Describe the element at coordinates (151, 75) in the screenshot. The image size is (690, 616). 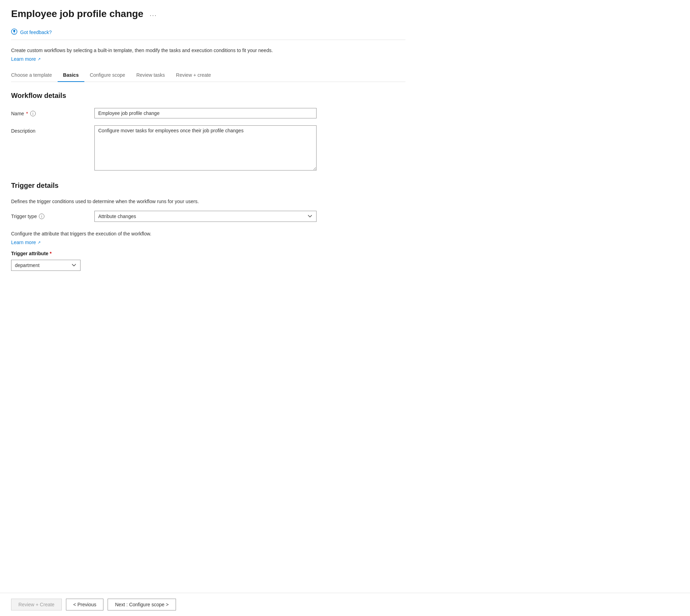
I see `tab-review-tasks: Review tasks` at that location.